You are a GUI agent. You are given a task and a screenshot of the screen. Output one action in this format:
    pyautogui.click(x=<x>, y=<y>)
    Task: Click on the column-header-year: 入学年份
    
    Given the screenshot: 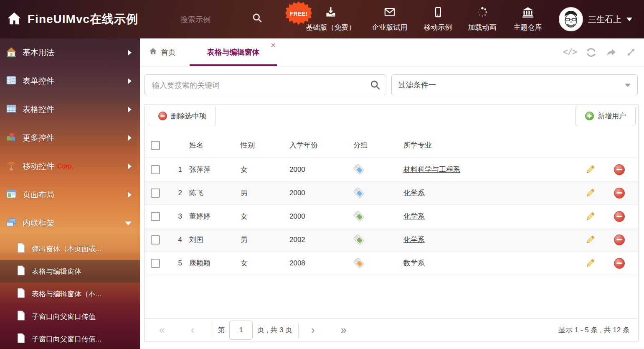 What is the action you would take?
    pyautogui.click(x=317, y=145)
    